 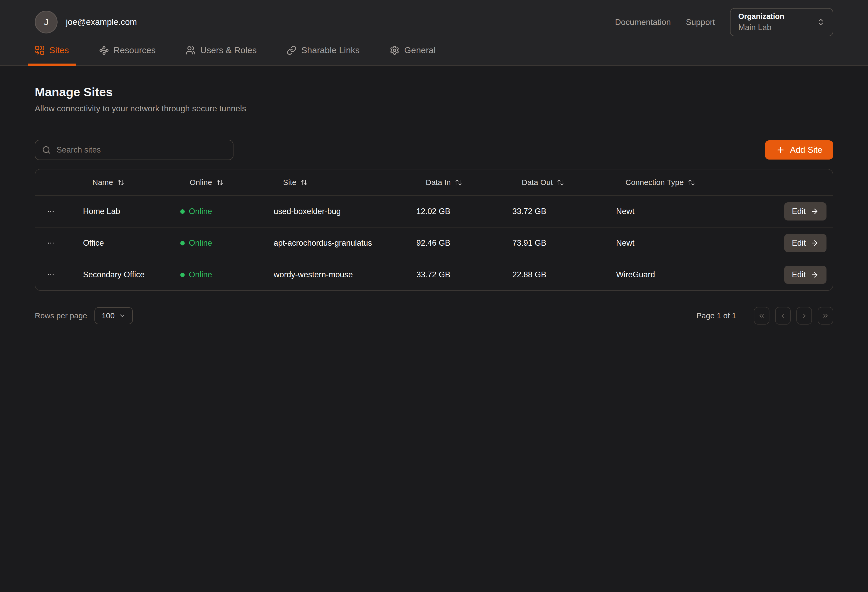 What do you see at coordinates (821, 22) in the screenshot?
I see `chevrons-up-down-icon` at bounding box center [821, 22].